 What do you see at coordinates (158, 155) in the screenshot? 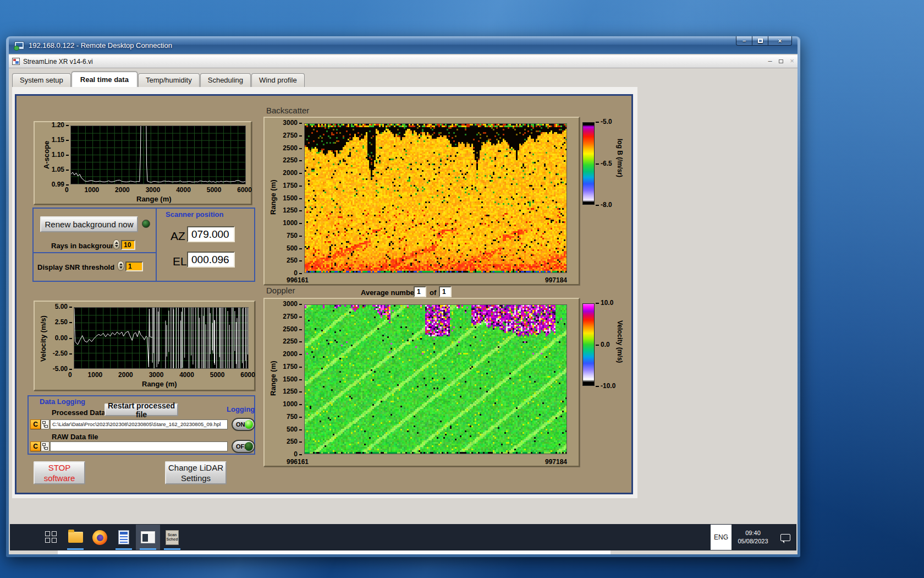
I see `ascope-plot` at bounding box center [158, 155].